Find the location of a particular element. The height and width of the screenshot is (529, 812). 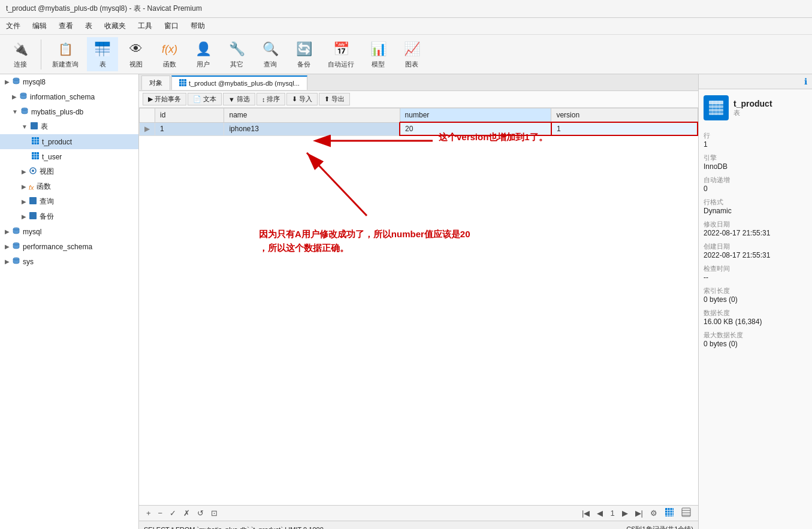

menu-item-帮助: 帮助 is located at coordinates (198, 26).